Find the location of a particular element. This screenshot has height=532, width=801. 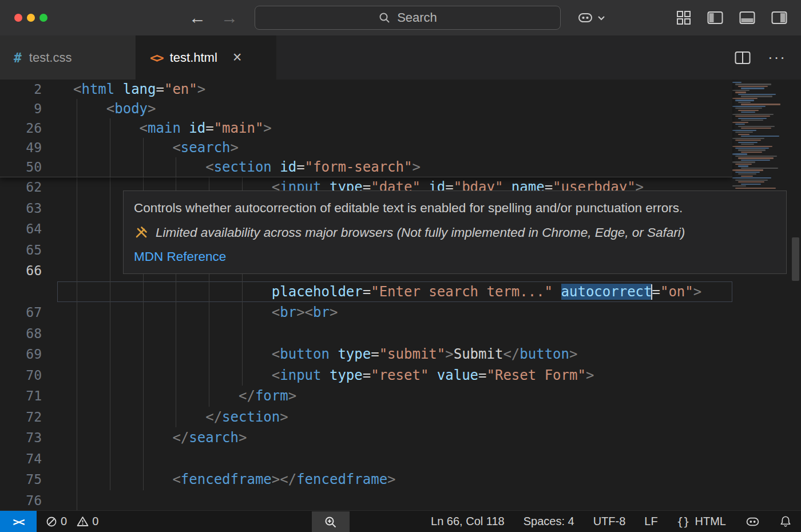

command-center-search: Search is located at coordinates (407, 18).